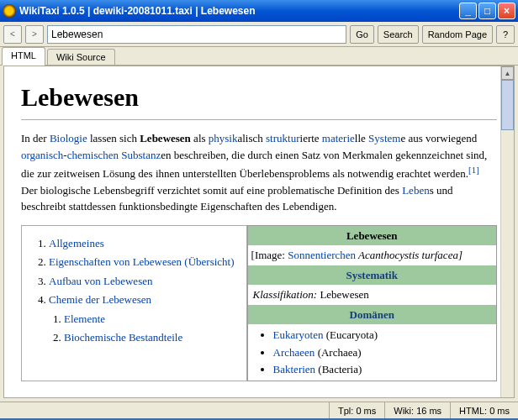  What do you see at coordinates (338, 138) in the screenshot?
I see `link-materie: materie` at bounding box center [338, 138].